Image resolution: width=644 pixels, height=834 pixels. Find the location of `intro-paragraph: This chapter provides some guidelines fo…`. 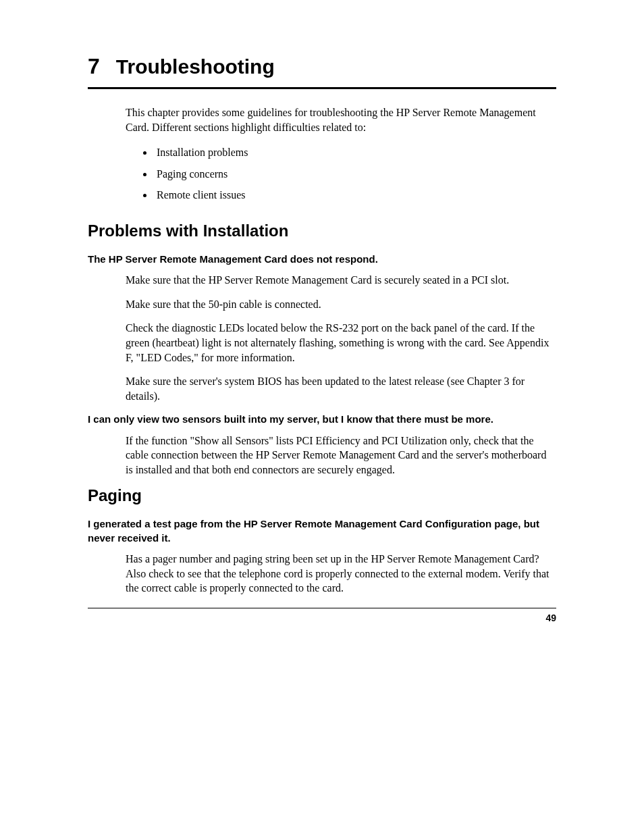

intro-paragraph: This chapter provides some guidelines fo… is located at coordinates (341, 120).